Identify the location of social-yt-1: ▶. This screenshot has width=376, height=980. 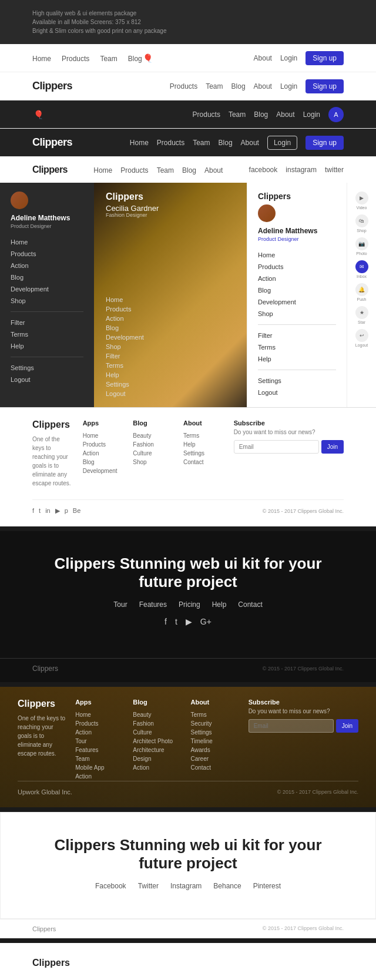
(58, 511).